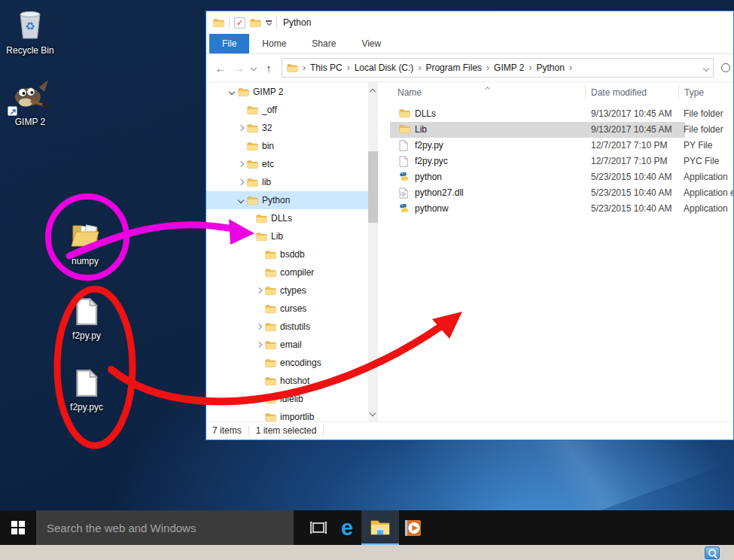 Image resolution: width=734 pixels, height=560 pixels. Describe the element at coordinates (453, 68) in the screenshot. I see `breadcrumb-program-files: Program Files` at that location.